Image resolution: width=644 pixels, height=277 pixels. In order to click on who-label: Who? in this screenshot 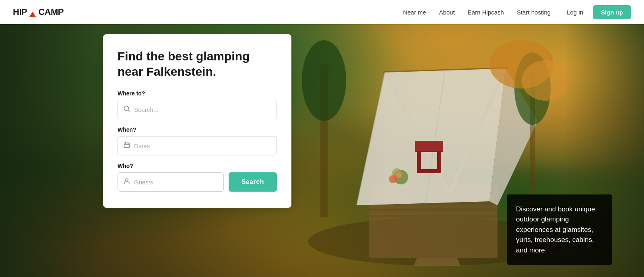, I will do `click(197, 166)`.